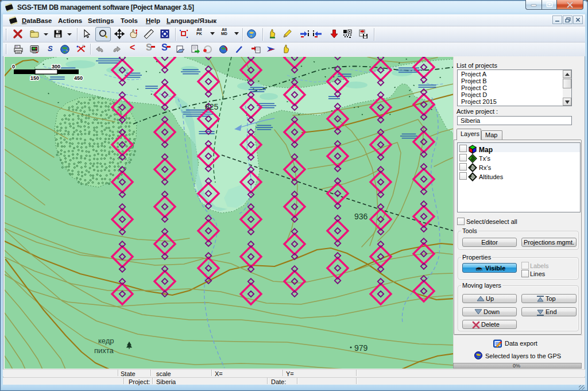 This screenshot has width=588, height=391. Describe the element at coordinates (104, 350) in the screenshot. I see `svg-text: пихта` at that location.